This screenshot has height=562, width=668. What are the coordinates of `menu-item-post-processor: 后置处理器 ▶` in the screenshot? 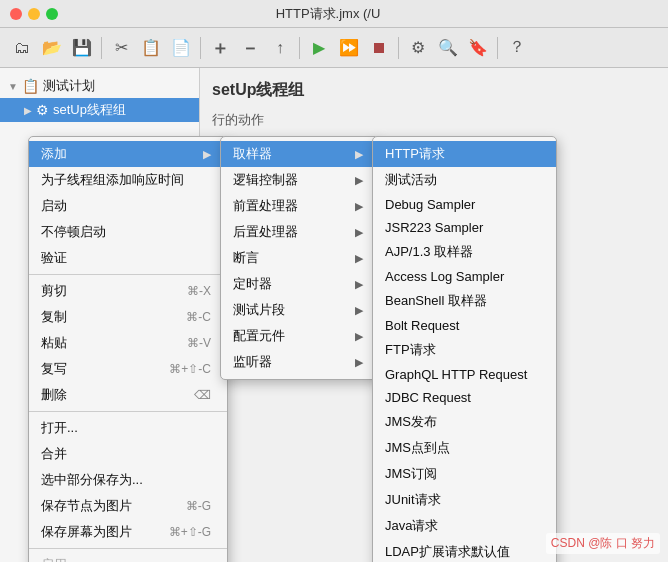 It's located at (300, 232).